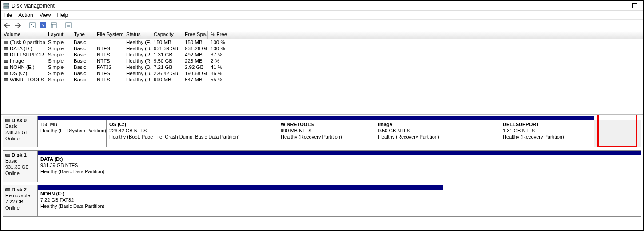 The image size is (644, 231). What do you see at coordinates (322, 48) in the screenshot?
I see `volume-row: DATA (D:)SimpleBasicNTFSHealthy (B...931…` at bounding box center [322, 48].